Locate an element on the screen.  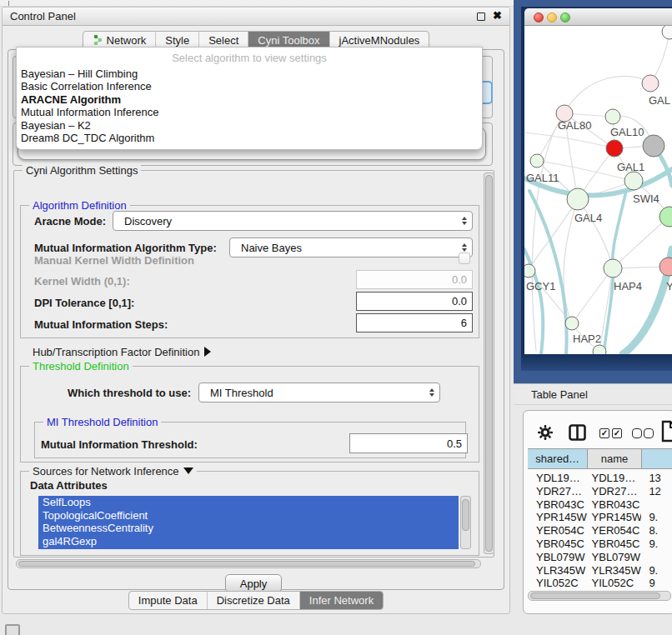
network-node-gal11 is located at coordinates (537, 161).